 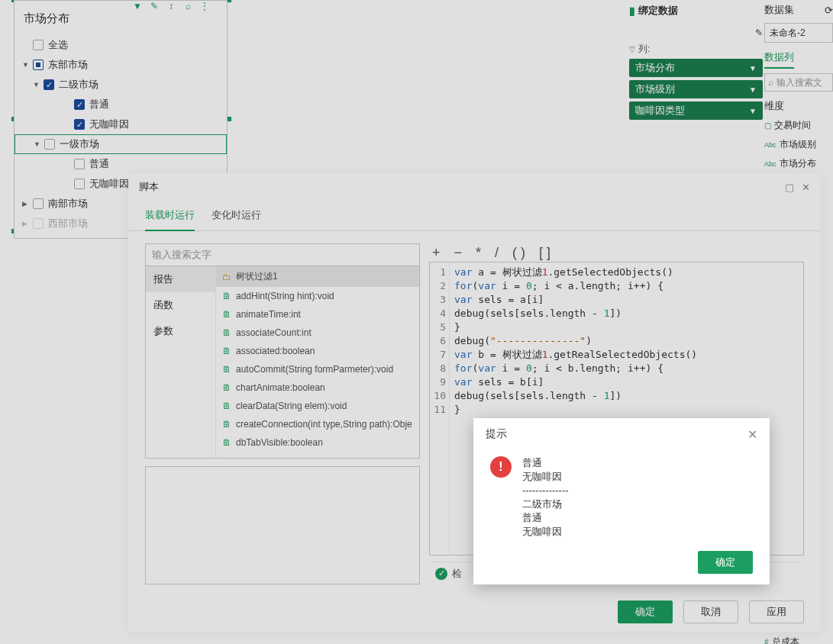 What do you see at coordinates (545, 497) in the screenshot?
I see `alert-message: 普通 无咖啡因 -------------- 二级市场 普通 无咖啡因` at bounding box center [545, 497].